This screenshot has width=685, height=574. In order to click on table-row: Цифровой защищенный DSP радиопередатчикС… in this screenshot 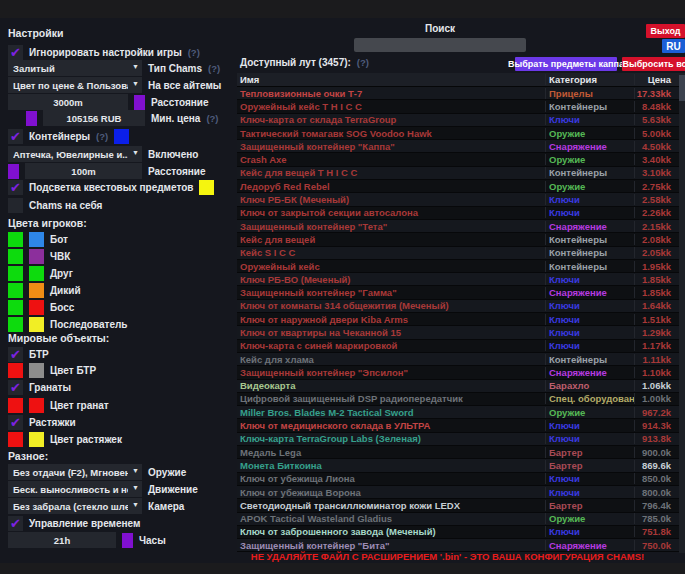, I will do `click(458, 400)`.